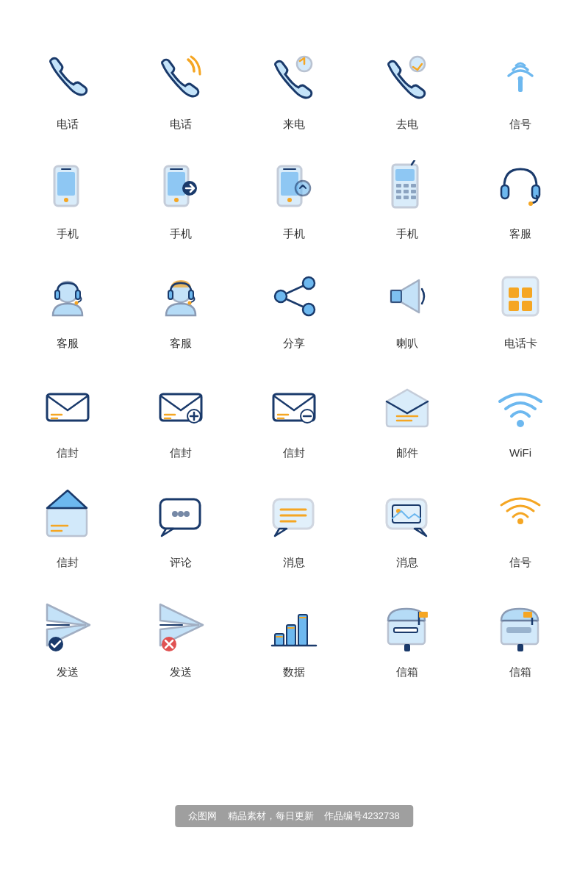 This screenshot has height=886, width=588. I want to click on cs-female-label: 客服, so click(181, 344).